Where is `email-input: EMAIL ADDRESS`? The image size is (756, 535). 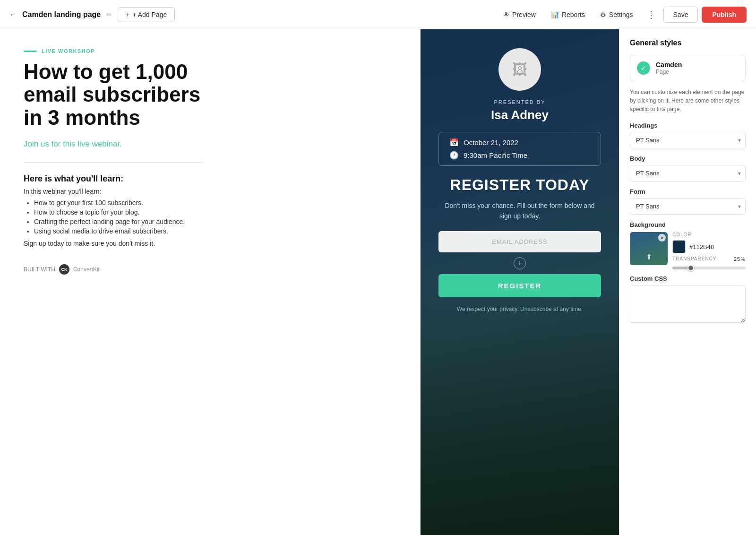
email-input: EMAIL ADDRESS is located at coordinates (520, 242).